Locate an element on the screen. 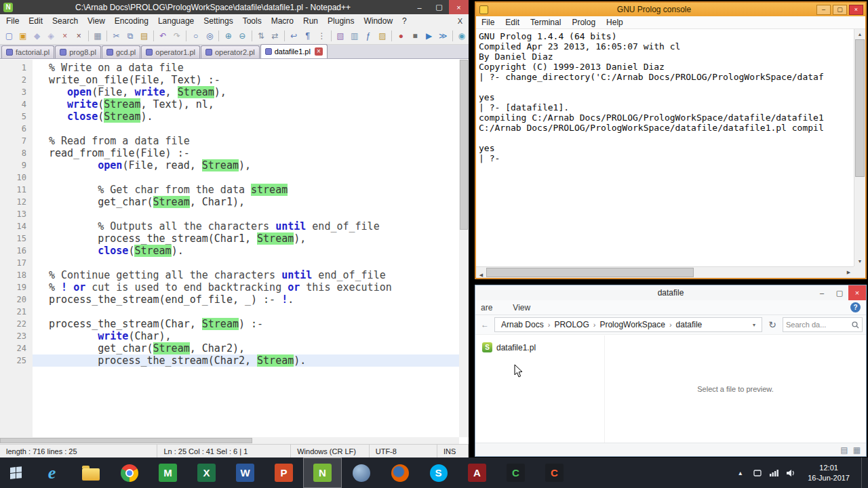  taskbar-start-button is located at coordinates (16, 473).